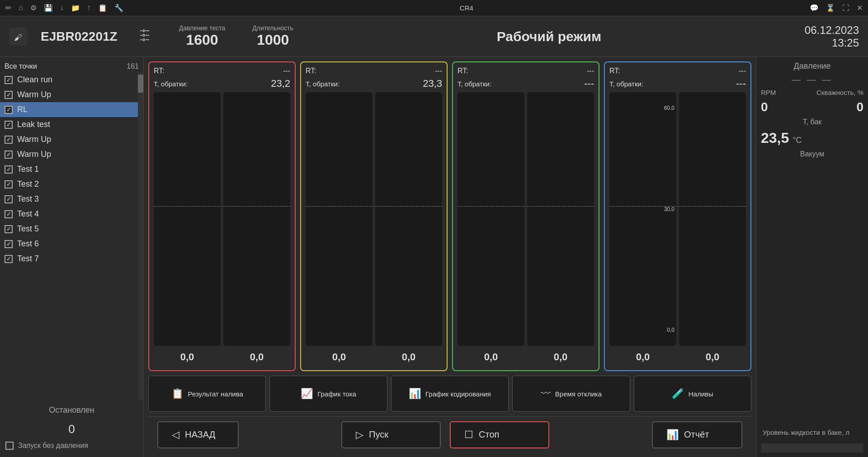  What do you see at coordinates (71, 95) in the screenshot?
I see `sidebar-item-1: Warm Up` at bounding box center [71, 95].